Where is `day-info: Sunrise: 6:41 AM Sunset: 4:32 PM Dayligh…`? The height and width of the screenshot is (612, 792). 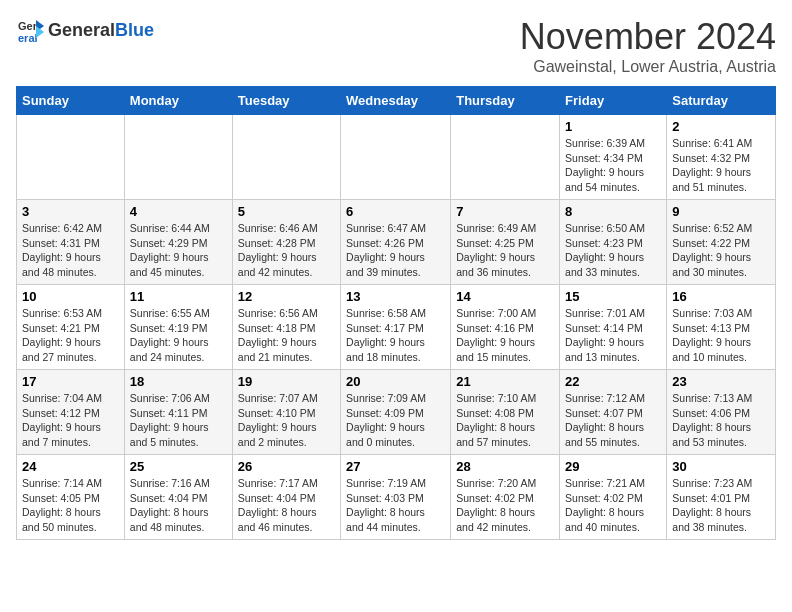 day-info: Sunrise: 6:41 AM Sunset: 4:32 PM Dayligh… is located at coordinates (721, 166).